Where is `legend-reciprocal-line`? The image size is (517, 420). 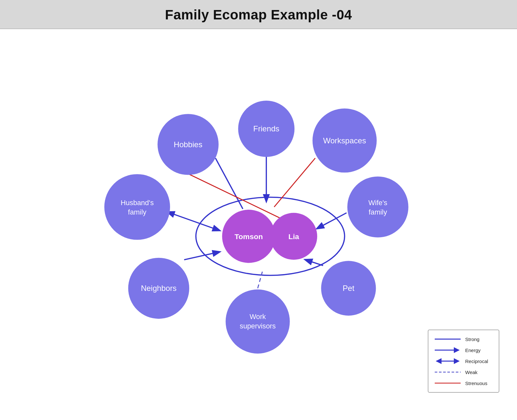
legend-reciprocal-line is located at coordinates (448, 361).